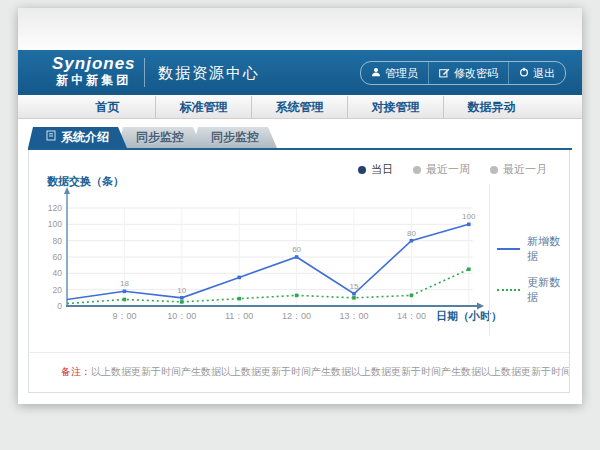 This screenshot has height=450, width=600. Describe the element at coordinates (354, 316) in the screenshot. I see `svg-text: 13：00` at that location.